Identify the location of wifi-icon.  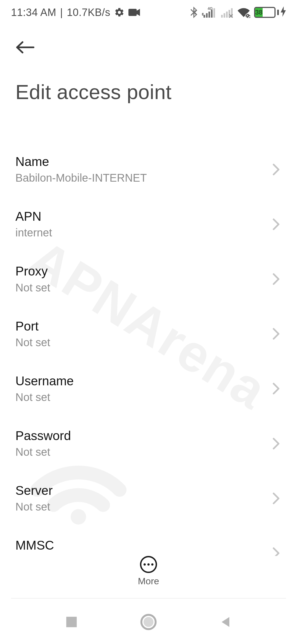
(244, 12).